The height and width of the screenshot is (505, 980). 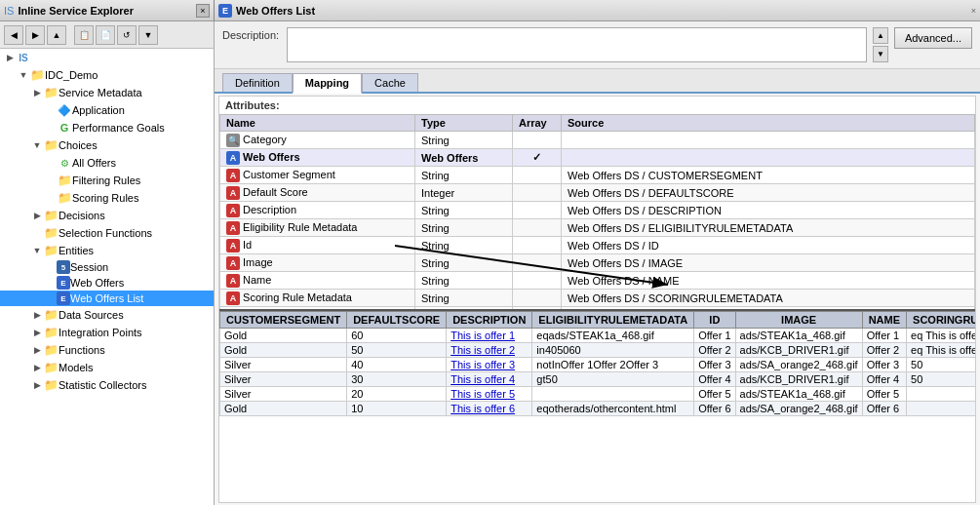 I want to click on tree-label-web-offers: Web Offers, so click(x=98, y=283).